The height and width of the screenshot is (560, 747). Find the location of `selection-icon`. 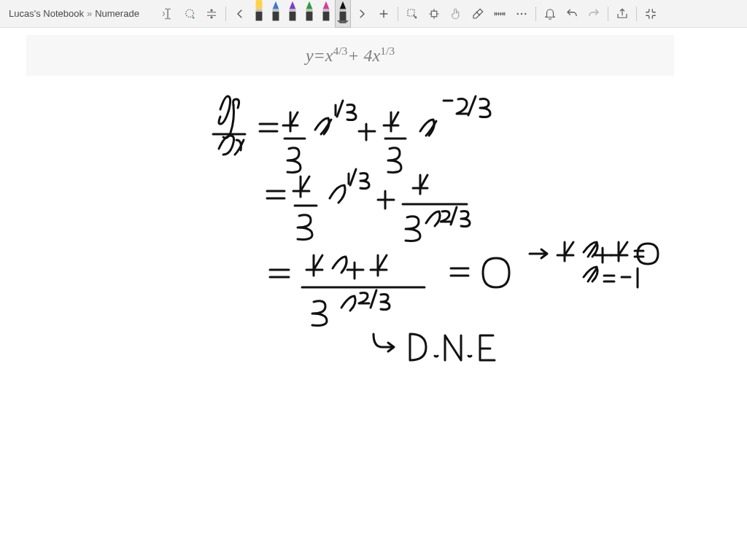

selection-icon is located at coordinates (412, 14).